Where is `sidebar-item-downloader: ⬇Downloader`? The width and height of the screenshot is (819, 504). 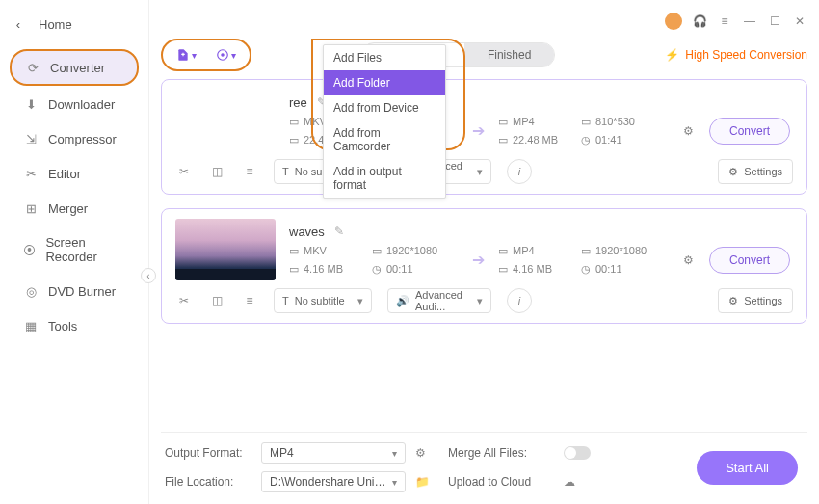 sidebar-item-downloader: ⬇Downloader is located at coordinates (74, 104).